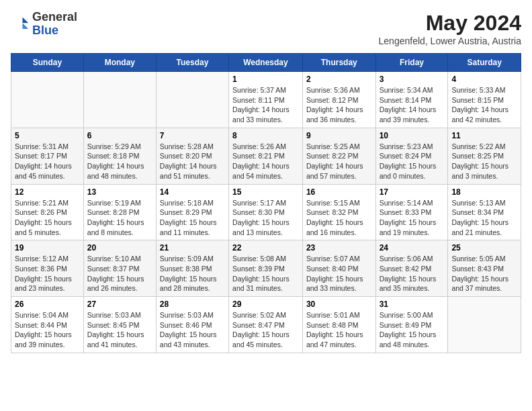  Describe the element at coordinates (192, 161) in the screenshot. I see `day-info: Sunrise: 5:28 AMSunset: 8:20 PMDaylight:…` at that location.